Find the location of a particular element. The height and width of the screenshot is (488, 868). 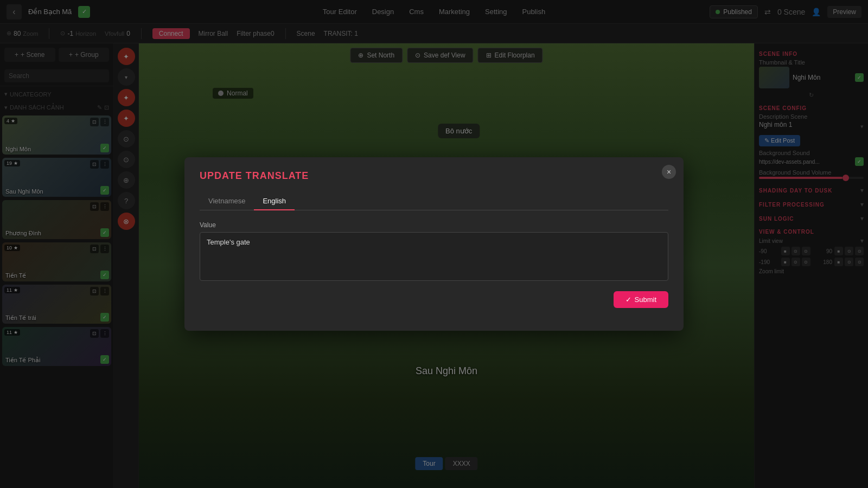

tab-english: English is located at coordinates (275, 202).